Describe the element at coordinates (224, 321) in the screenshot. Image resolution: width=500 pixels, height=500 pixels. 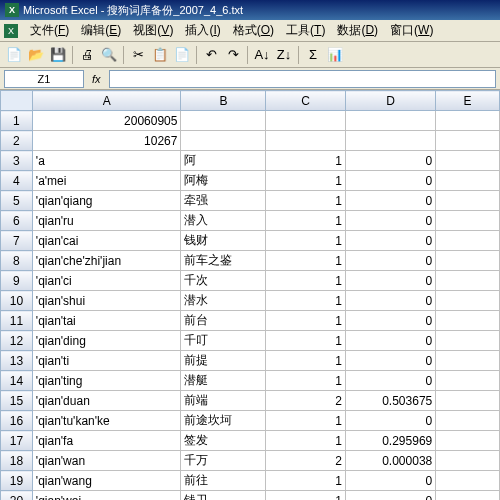
I see `cell: 前台` at that location.